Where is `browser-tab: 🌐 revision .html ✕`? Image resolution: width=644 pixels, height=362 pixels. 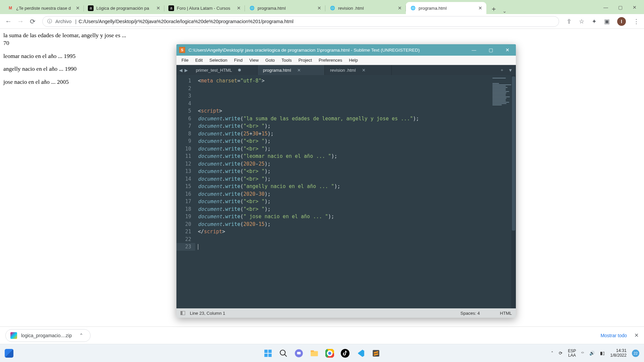 browser-tab: 🌐 revision .html ✕ is located at coordinates (366, 8).